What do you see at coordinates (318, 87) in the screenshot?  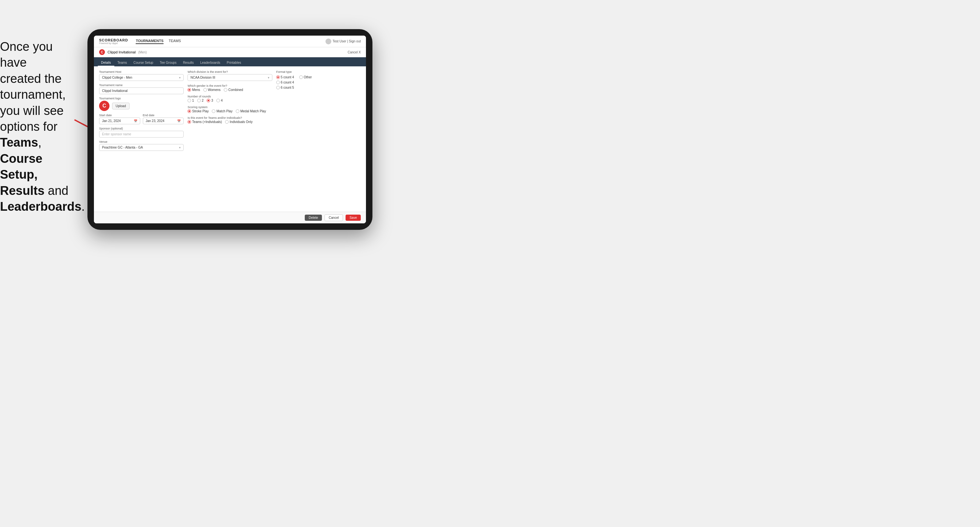 I see `format-row-3: 6 count 5` at bounding box center [318, 87].